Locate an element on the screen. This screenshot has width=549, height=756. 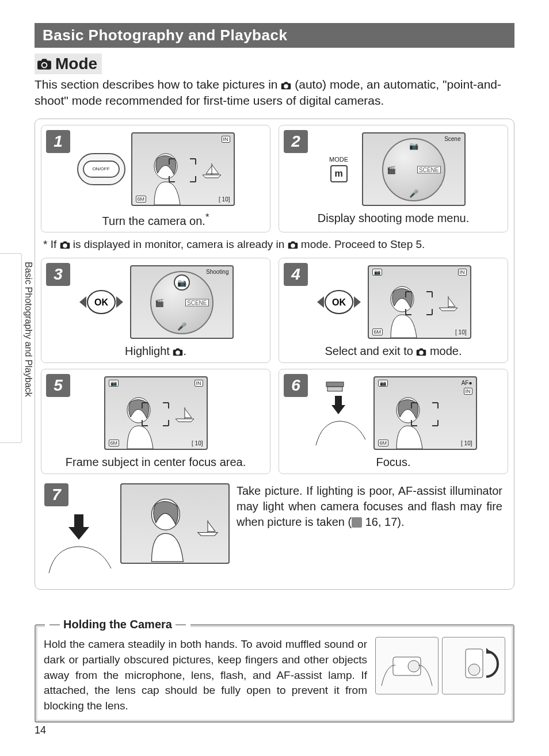
footnote-p1: * If is located at coordinates (52, 244).